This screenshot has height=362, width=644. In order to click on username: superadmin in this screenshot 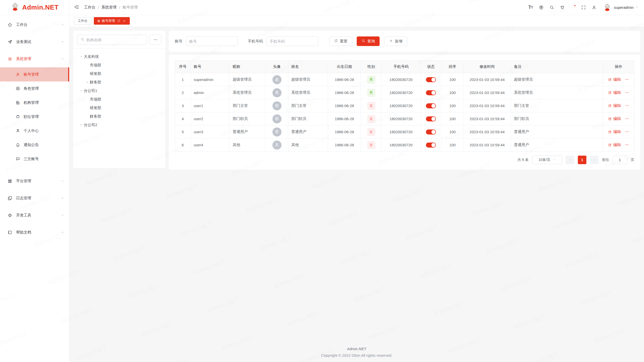, I will do `click(624, 8)`.